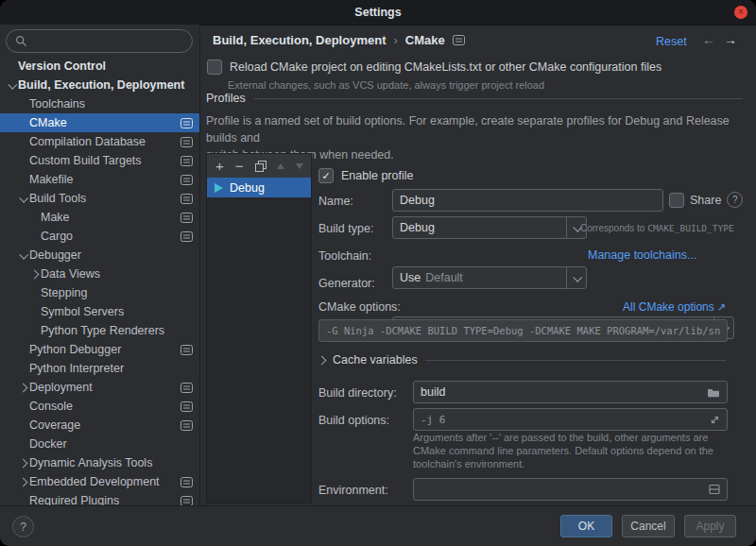 This screenshot has height=546, width=756. What do you see at coordinates (433, 392) in the screenshot?
I see `build-directory-value: build` at bounding box center [433, 392].